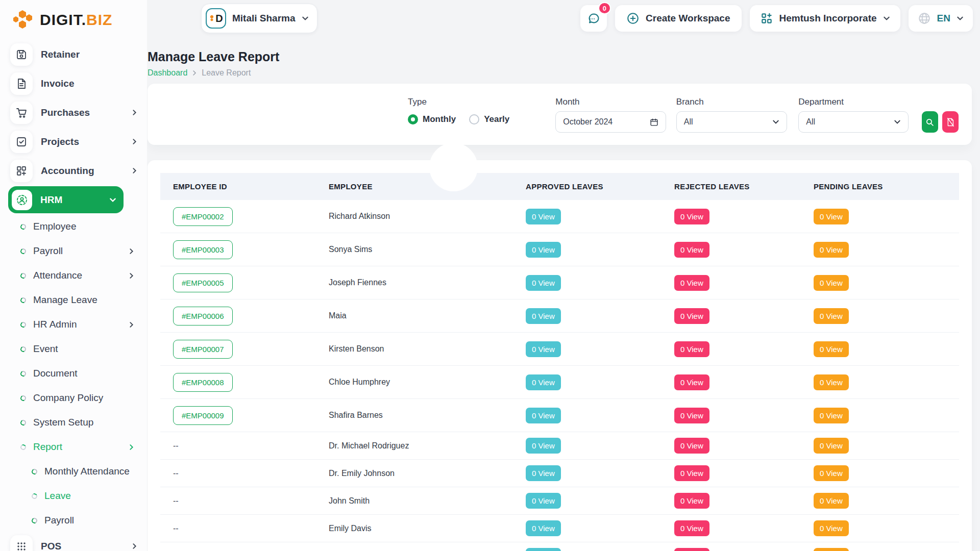 This screenshot has height=551, width=980. Describe the element at coordinates (74, 300) in the screenshot. I see `sidebar-item-manage-leave: Manage Leave` at that location.